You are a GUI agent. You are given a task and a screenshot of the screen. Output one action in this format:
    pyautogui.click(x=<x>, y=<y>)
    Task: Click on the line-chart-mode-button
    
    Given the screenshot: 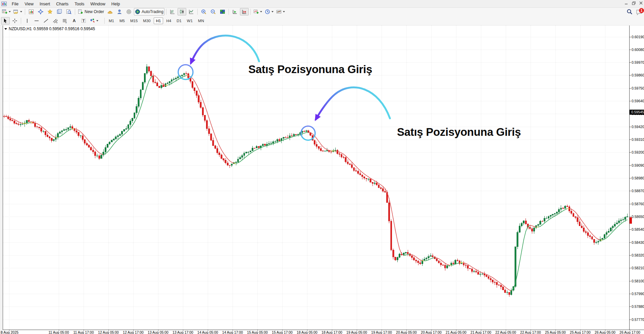 What is the action you would take?
    pyautogui.click(x=191, y=12)
    